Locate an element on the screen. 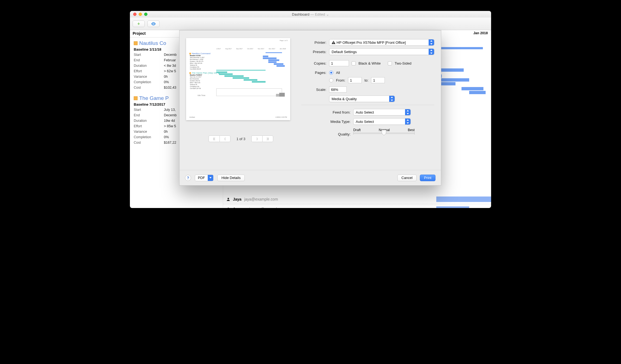 The height and width of the screenshot is (364, 621). pages-label: Pages: is located at coordinates (314, 73).